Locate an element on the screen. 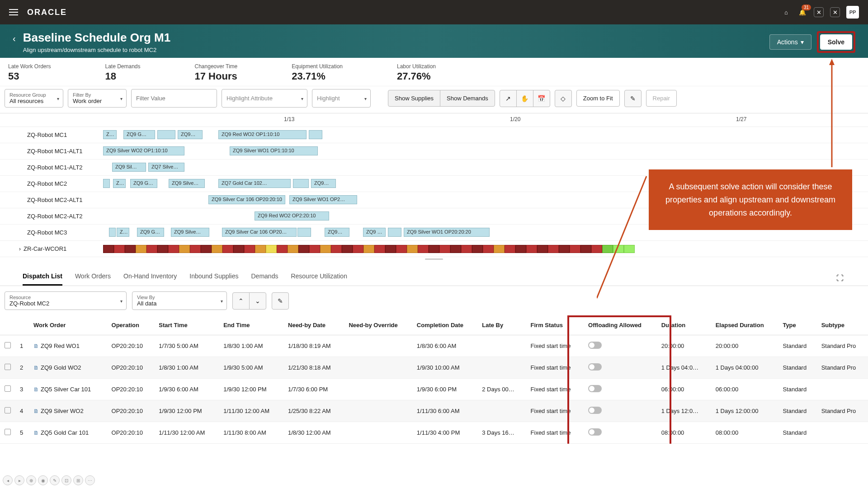 The height and width of the screenshot is (488, 868). solve-button: Solve is located at coordinates (836, 42).